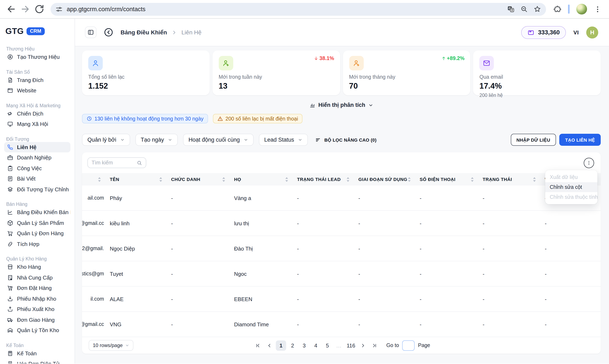  What do you see at coordinates (37, 353) in the screenshot?
I see `sidebar-item-ke-toan: Kế Toán` at bounding box center [37, 353].